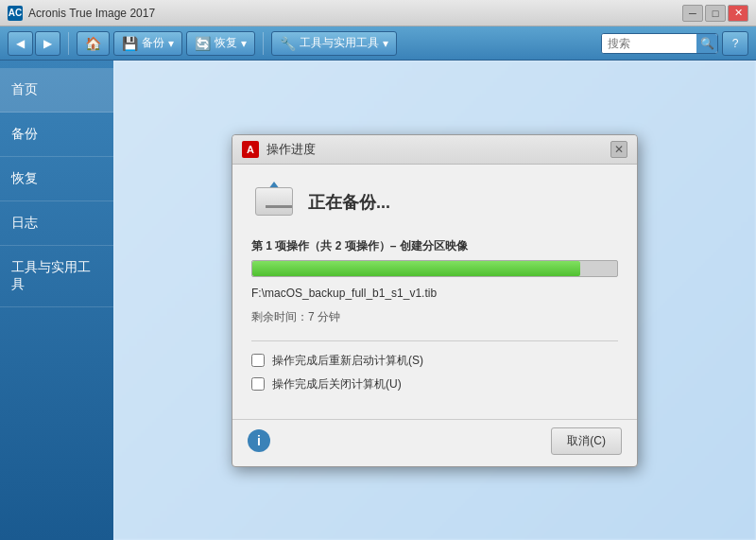 The image size is (756, 540). What do you see at coordinates (435, 443) in the screenshot?
I see `dialog-footer: i 取消(C)` at bounding box center [435, 443].